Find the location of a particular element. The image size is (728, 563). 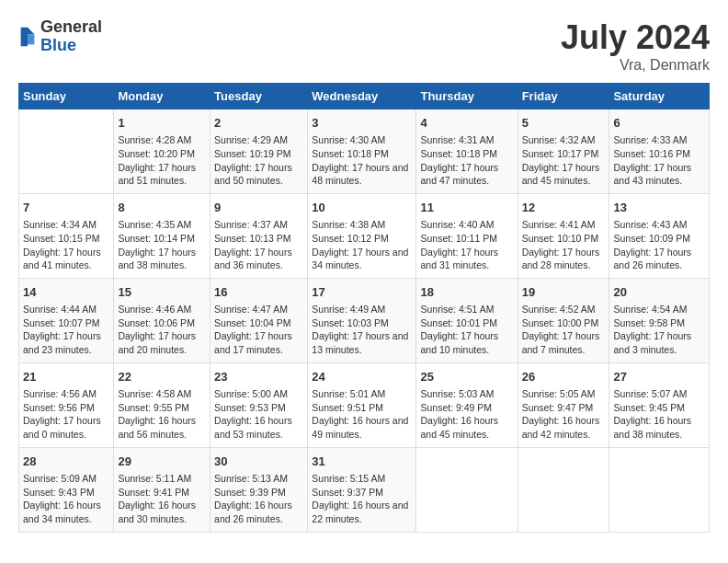

day-number: 10 is located at coordinates (362, 208).